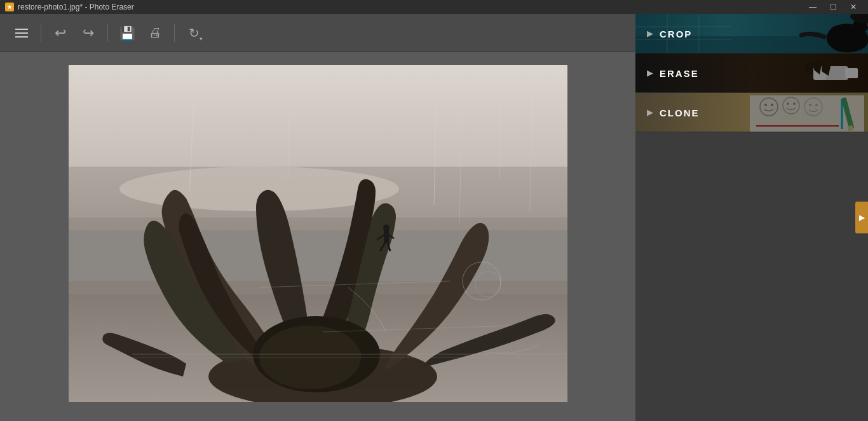  Describe the element at coordinates (862, 217) in the screenshot. I see `expand-panel-button: ▶` at that location.